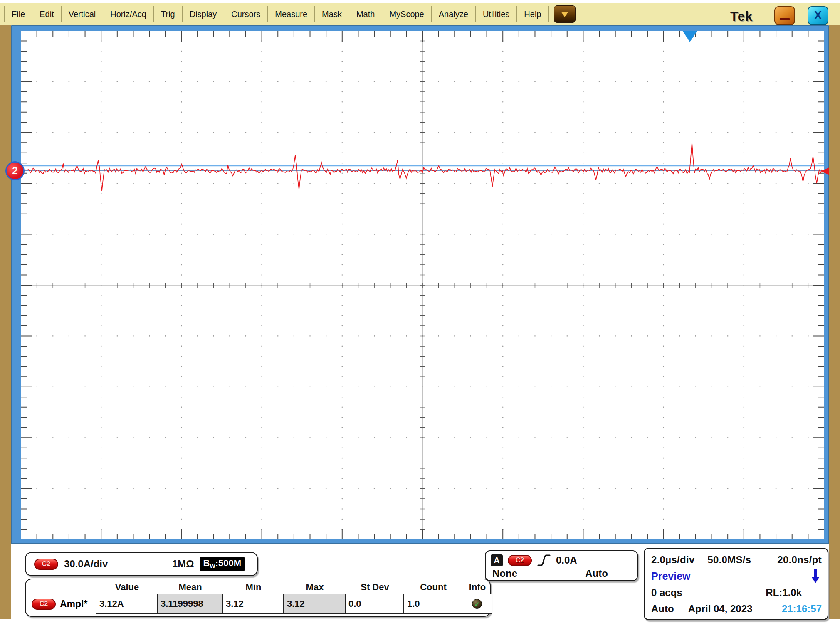  Describe the element at coordinates (793, 560) in the screenshot. I see `sample-resolution: 20.0ns/pt` at that location.